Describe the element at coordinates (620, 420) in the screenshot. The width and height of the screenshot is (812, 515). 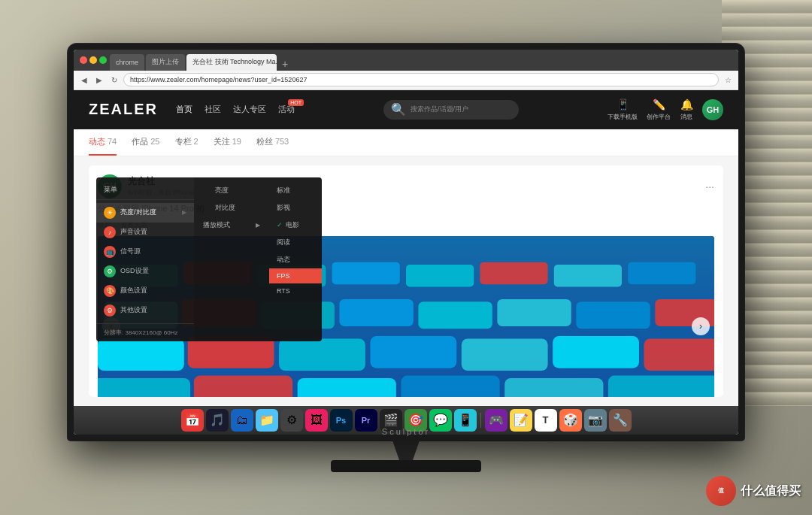
I see `dock-tools: 🔧` at that location.